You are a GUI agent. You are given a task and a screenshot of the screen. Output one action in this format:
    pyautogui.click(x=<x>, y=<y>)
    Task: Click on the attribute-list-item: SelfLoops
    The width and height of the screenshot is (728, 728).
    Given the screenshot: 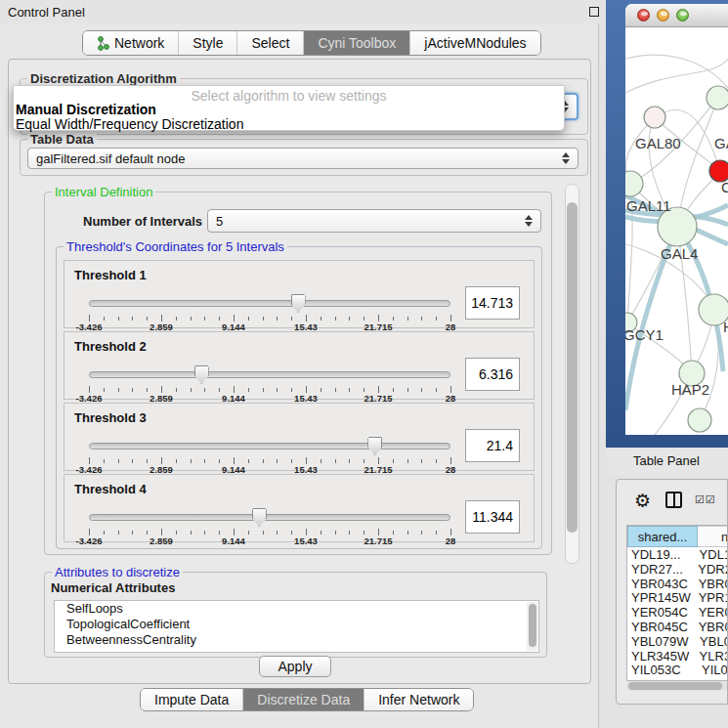 What is the action you would take?
    pyautogui.click(x=297, y=609)
    